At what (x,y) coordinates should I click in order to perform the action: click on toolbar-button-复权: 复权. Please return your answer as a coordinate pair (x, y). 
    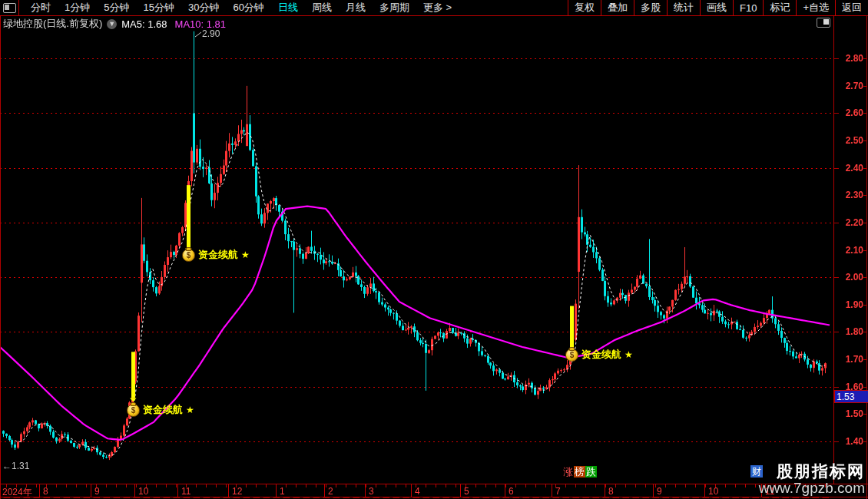
    Looking at the image, I should click on (585, 8).